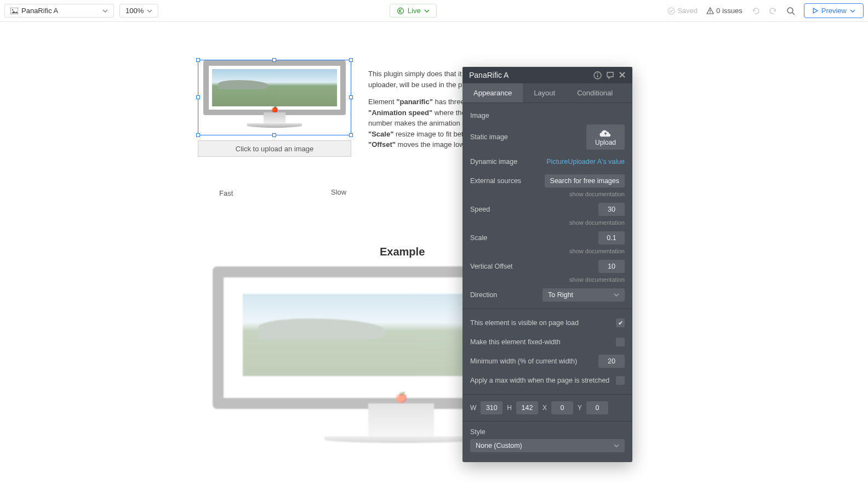 The height and width of the screenshot is (495, 868). What do you see at coordinates (527, 408) in the screenshot?
I see `height-input` at bounding box center [527, 408].